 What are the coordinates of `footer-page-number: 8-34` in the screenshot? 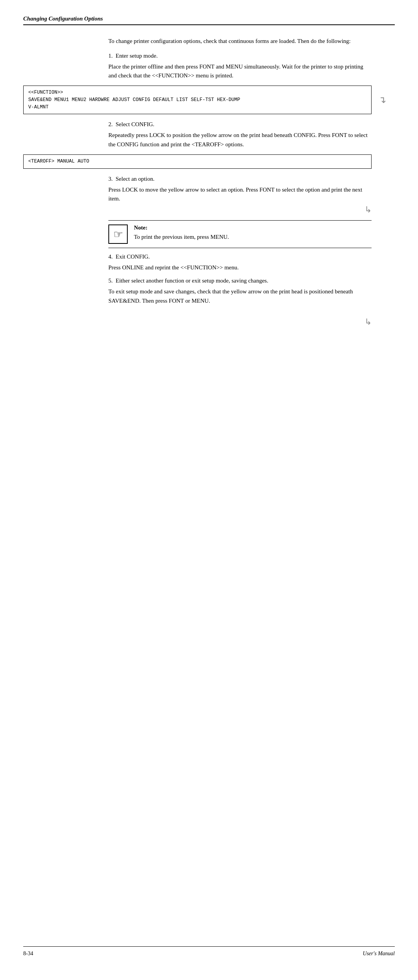 It's located at (28, 954).